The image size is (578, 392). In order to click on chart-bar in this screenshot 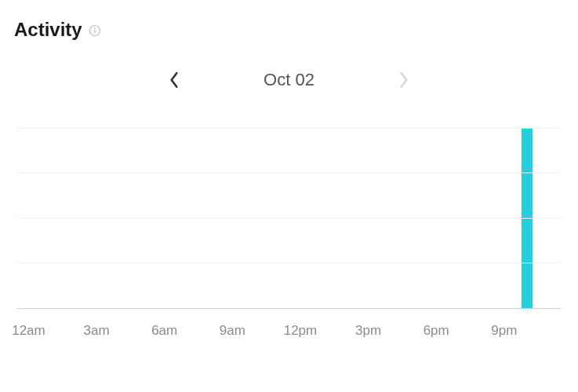, I will do `click(527, 218)`.